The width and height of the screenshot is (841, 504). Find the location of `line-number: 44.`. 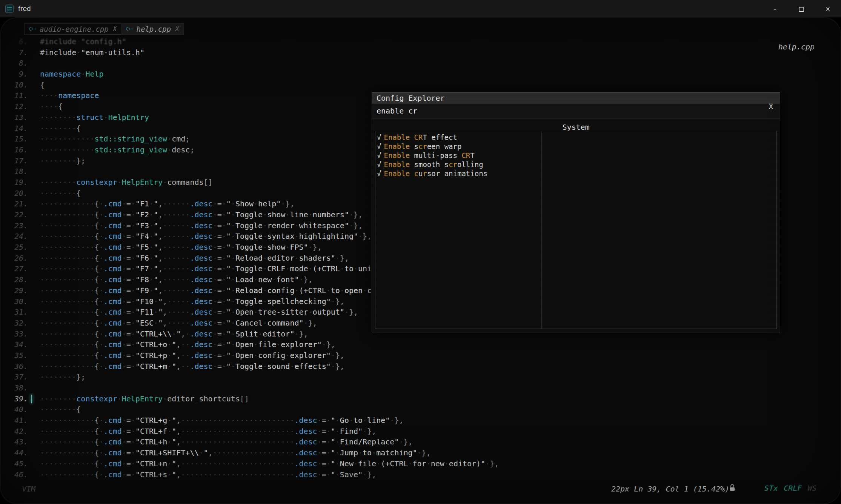

line-number: 44. is located at coordinates (14, 453).